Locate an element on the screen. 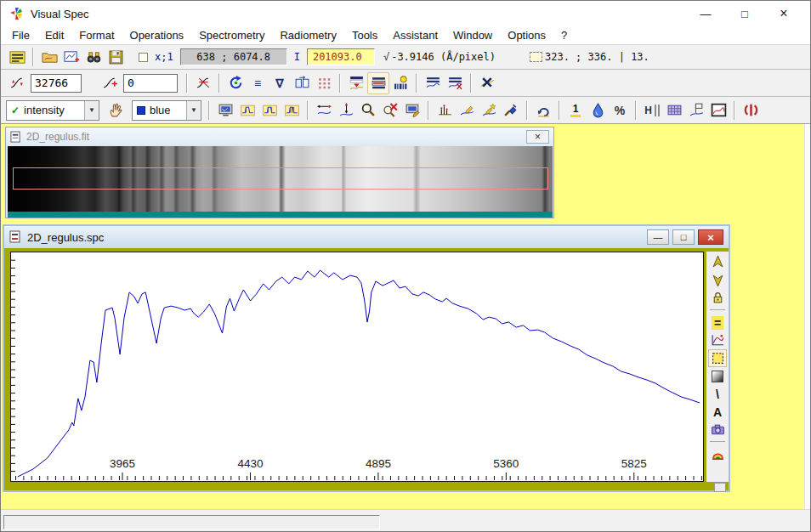  overlay-remove-button is located at coordinates (455, 83).